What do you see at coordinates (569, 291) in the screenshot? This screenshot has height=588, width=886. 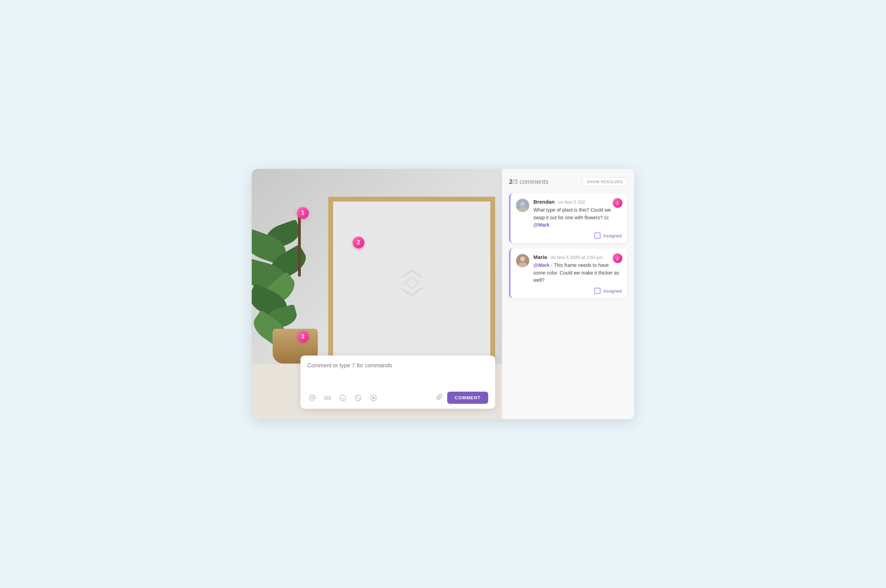 I see `comment-footer-2: Assigned` at bounding box center [569, 291].